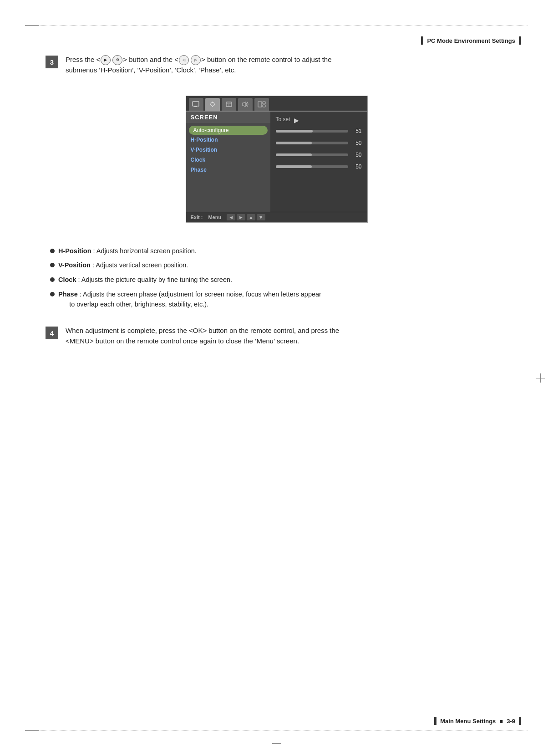 The height and width of the screenshot is (756, 553). What do you see at coordinates (228, 130) in the screenshot?
I see `menu-item-auto: Auto-configure` at bounding box center [228, 130].